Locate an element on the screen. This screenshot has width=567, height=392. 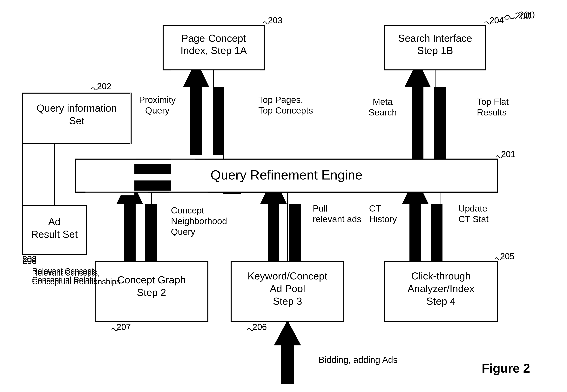
svg-text: Step 2 is located at coordinates (151, 293).